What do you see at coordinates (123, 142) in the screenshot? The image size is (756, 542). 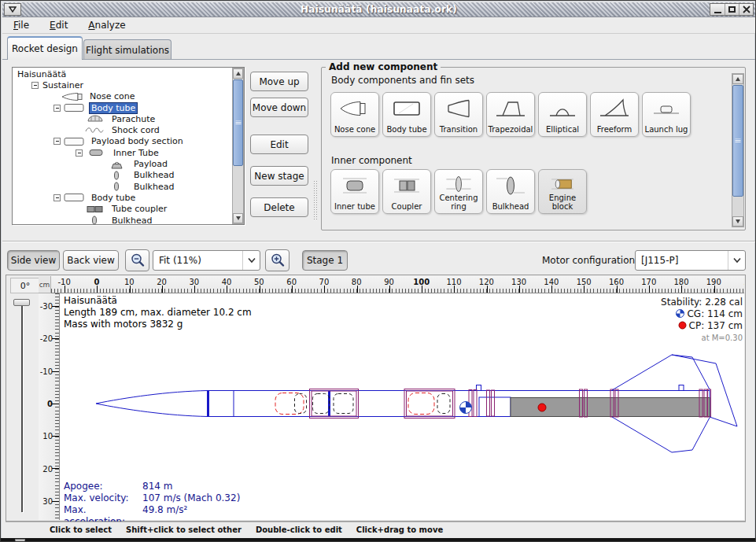 I see `tree-item-payload-body-section: Payload body section` at bounding box center [123, 142].